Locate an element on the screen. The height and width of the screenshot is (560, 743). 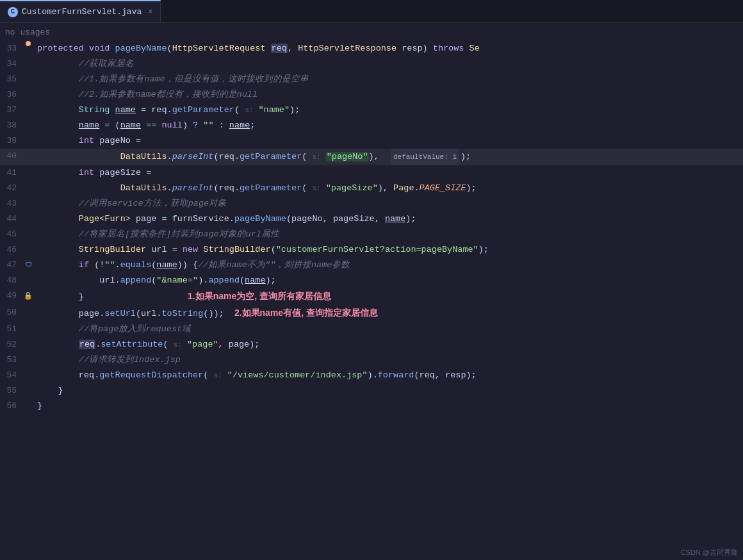
tab-bar: C CustomerFurnServlet.java × is located at coordinates (372, 12).